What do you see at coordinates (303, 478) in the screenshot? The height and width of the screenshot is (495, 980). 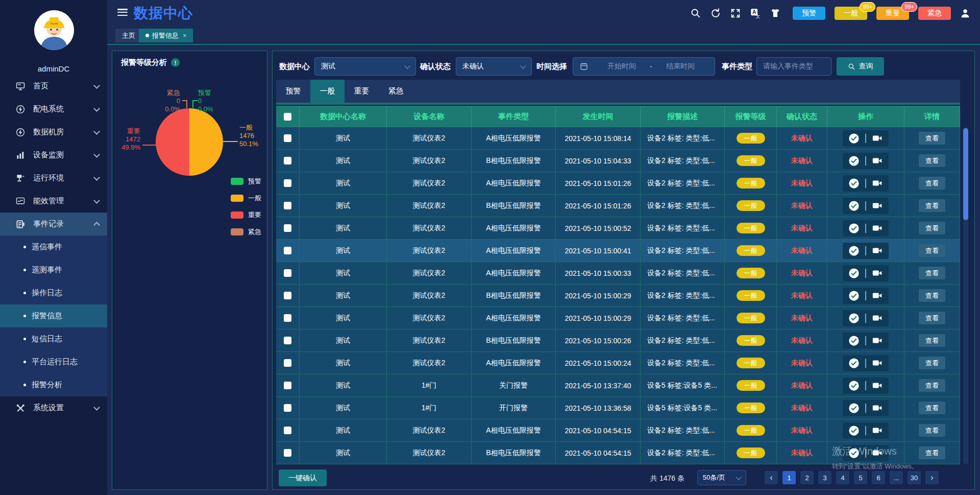 I see `confirm-all-button: 一键确认` at bounding box center [303, 478].